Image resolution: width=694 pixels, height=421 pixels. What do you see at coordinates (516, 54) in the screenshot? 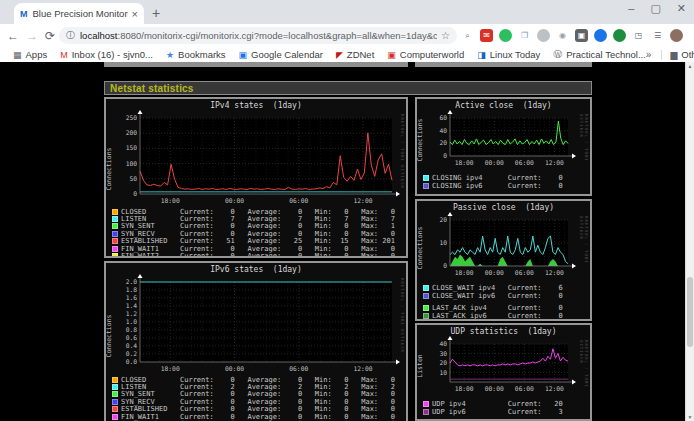
I see `bookmark-label: Linux Today` at bounding box center [516, 54].